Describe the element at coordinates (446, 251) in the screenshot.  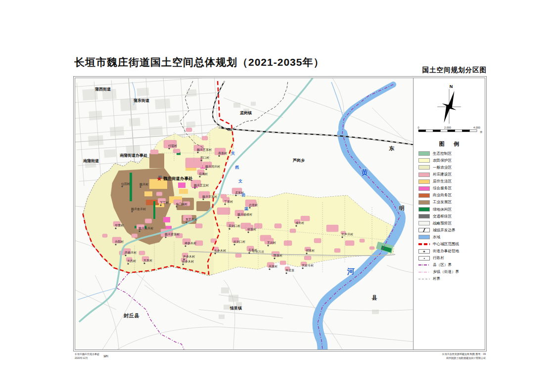
I see `legend-item-label: 街道办事处驻地` at that location.